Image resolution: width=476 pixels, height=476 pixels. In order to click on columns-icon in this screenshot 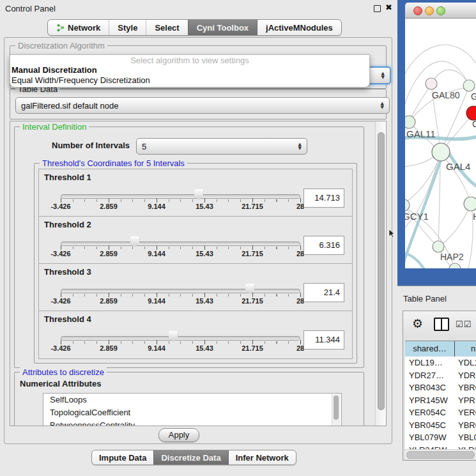, I will do `click(441, 325)`.